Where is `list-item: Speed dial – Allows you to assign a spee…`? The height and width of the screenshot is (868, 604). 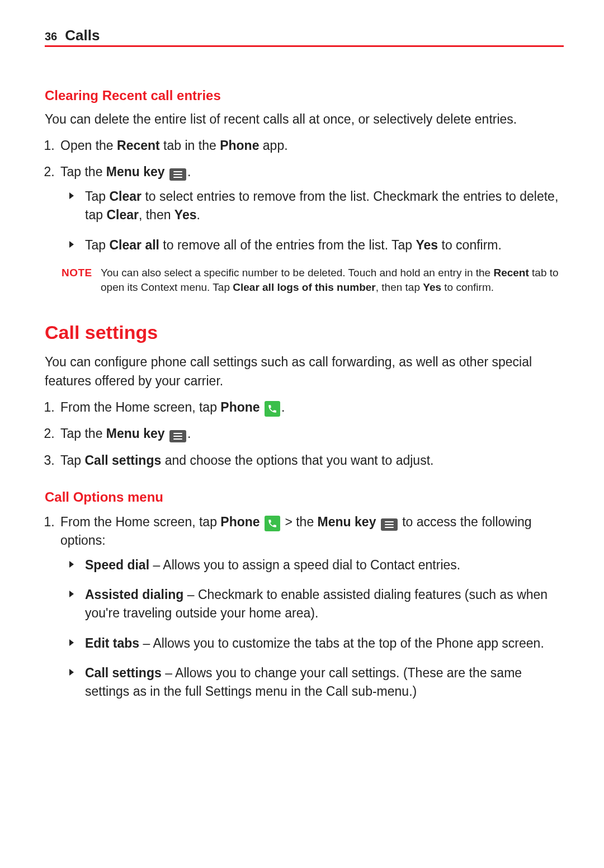 list-item: Speed dial – Allows you to assign a spee… is located at coordinates (322, 565).